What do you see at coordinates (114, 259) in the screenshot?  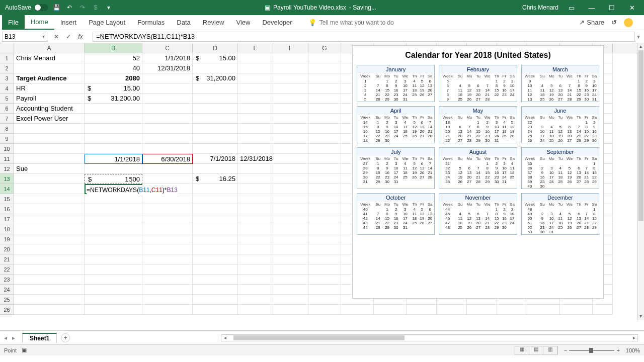 I see `cell-B21` at bounding box center [114, 259].